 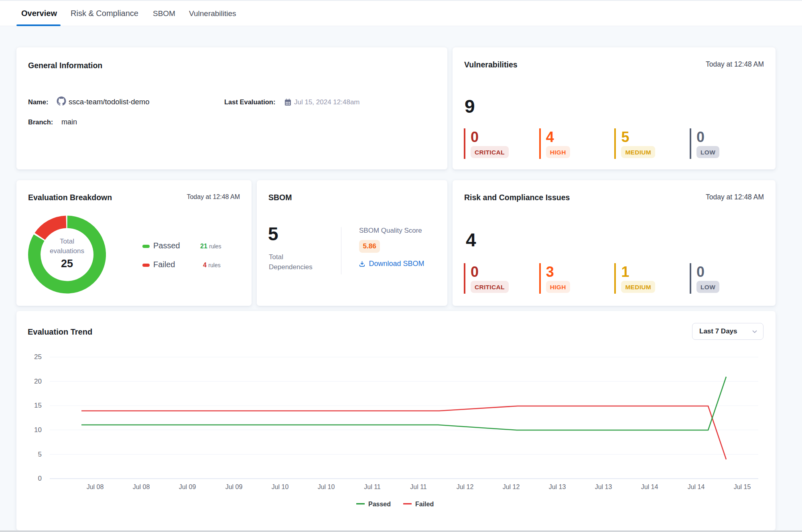 I want to click on svg-text: Passed, so click(x=380, y=504).